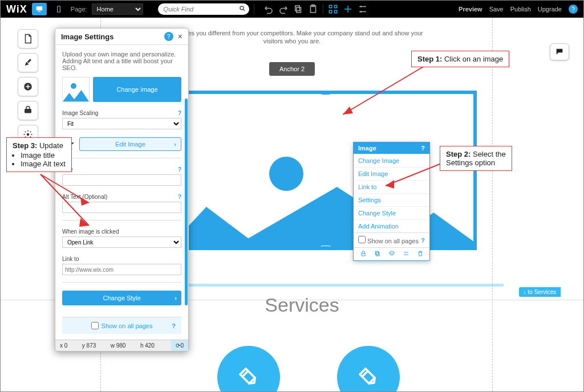 The height and width of the screenshot is (392, 584). What do you see at coordinates (180, 170) in the screenshot?
I see `title-help-icon: ?` at bounding box center [180, 170].